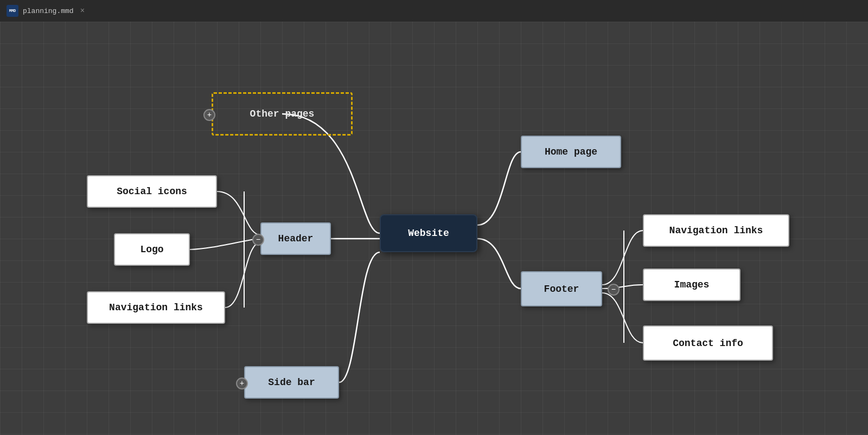 Image resolution: width=868 pixels, height=435 pixels. What do you see at coordinates (692, 285) in the screenshot?
I see `images-label: Images` at bounding box center [692, 285].